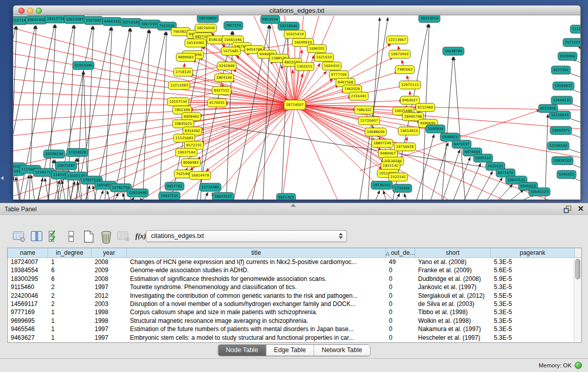  What do you see at coordinates (382, 143) in the screenshot?
I see `graph-node: 18807249` at bounding box center [382, 143].